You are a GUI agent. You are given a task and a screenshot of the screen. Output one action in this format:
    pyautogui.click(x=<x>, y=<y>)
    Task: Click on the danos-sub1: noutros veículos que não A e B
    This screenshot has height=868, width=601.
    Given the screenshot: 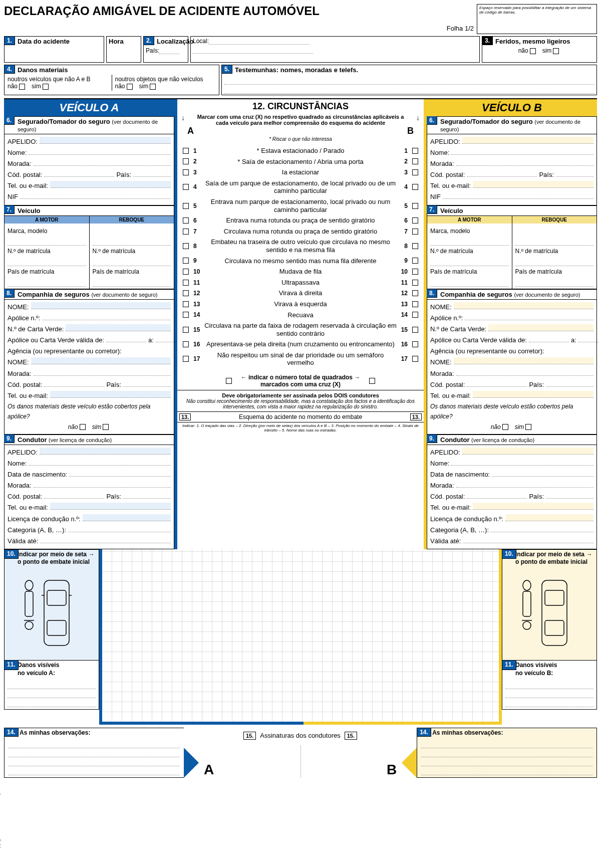 What is the action you would take?
    pyautogui.click(x=58, y=79)
    